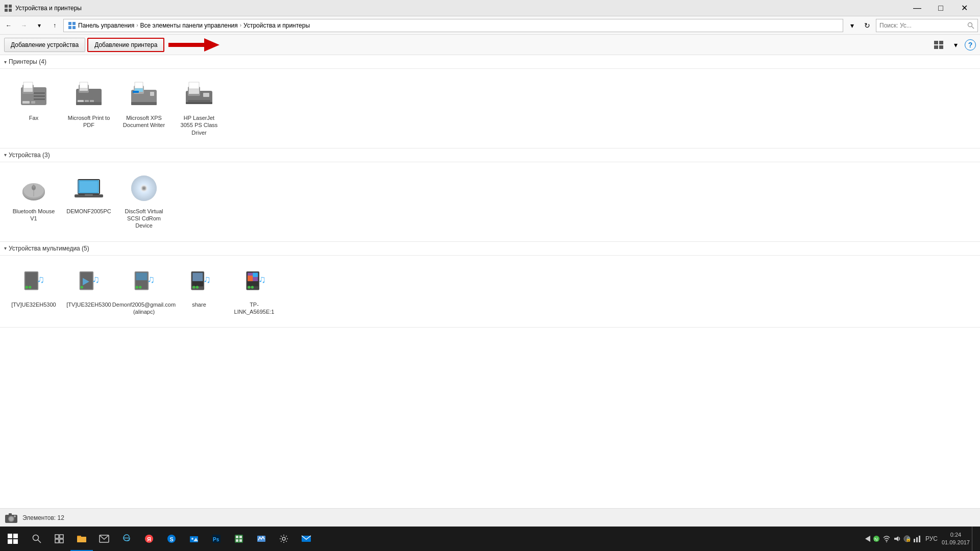  Describe the element at coordinates (194, 539) in the screenshot. I see `photos-button` at that location.